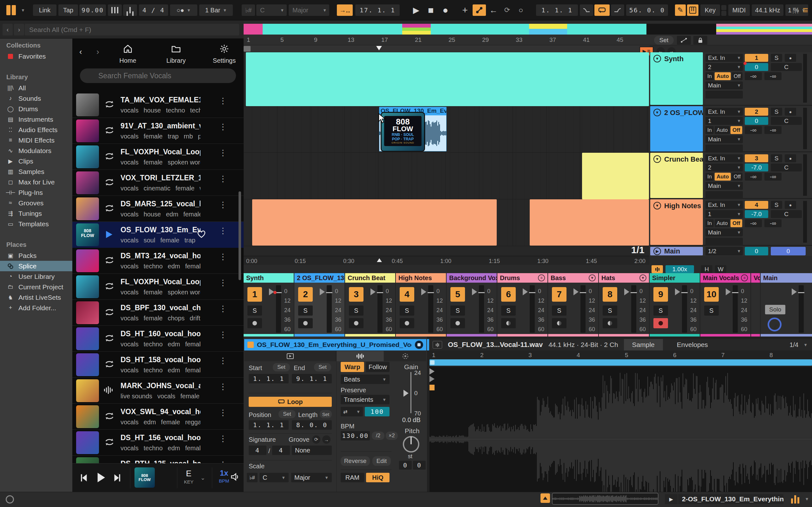 This screenshot has height=507, width=812. Describe the element at coordinates (757, 67) in the screenshot. I see `volume-field: 0` at that location.